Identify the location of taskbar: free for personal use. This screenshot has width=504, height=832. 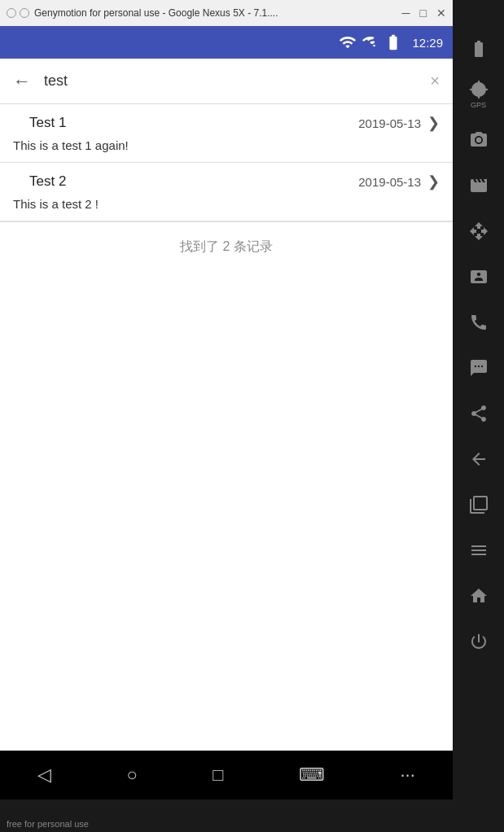
(226, 816).